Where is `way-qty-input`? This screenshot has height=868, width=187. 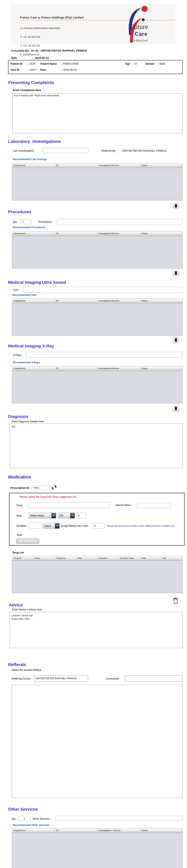 way-qty-input is located at coordinates (81, 516).